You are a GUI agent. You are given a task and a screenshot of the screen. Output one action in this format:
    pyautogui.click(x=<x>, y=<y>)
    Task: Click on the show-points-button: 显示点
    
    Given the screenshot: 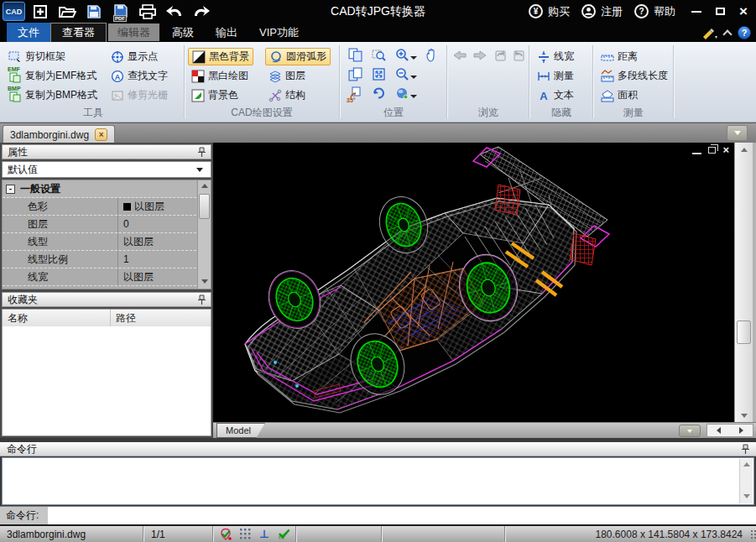 What is the action you would take?
    pyautogui.click(x=134, y=57)
    